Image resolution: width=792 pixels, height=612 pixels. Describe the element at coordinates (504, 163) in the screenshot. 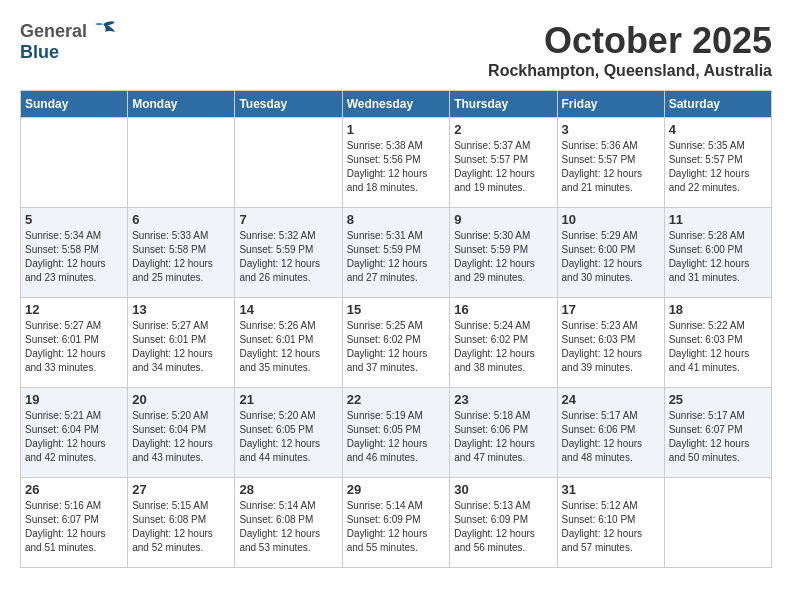

I see `day-cell: 2Sunrise: 5:37 AM Sunset: 5:57 PM Daylig…` at that location.